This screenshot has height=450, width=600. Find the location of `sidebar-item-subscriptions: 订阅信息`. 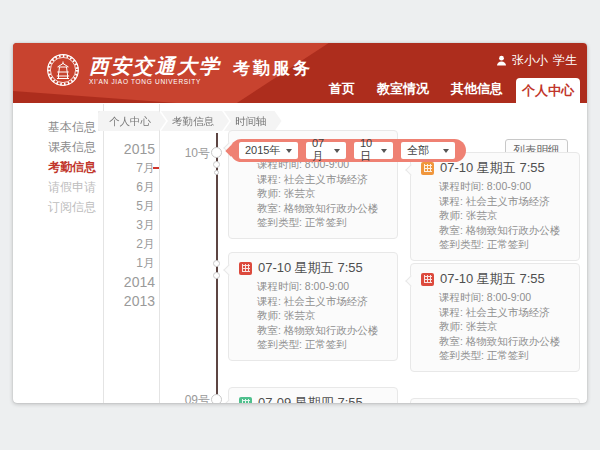

sidebar-item-subscriptions: 订阅信息 is located at coordinates (58, 207).